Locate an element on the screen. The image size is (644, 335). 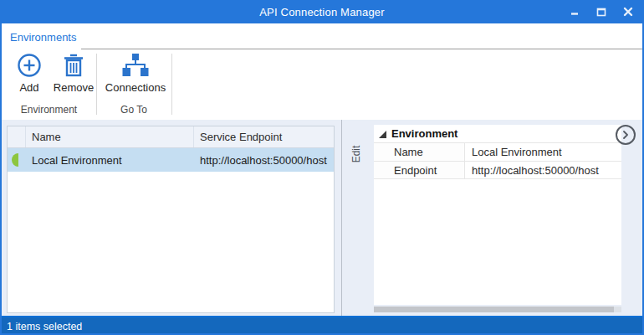
property-label: Endpoint is located at coordinates (420, 170).